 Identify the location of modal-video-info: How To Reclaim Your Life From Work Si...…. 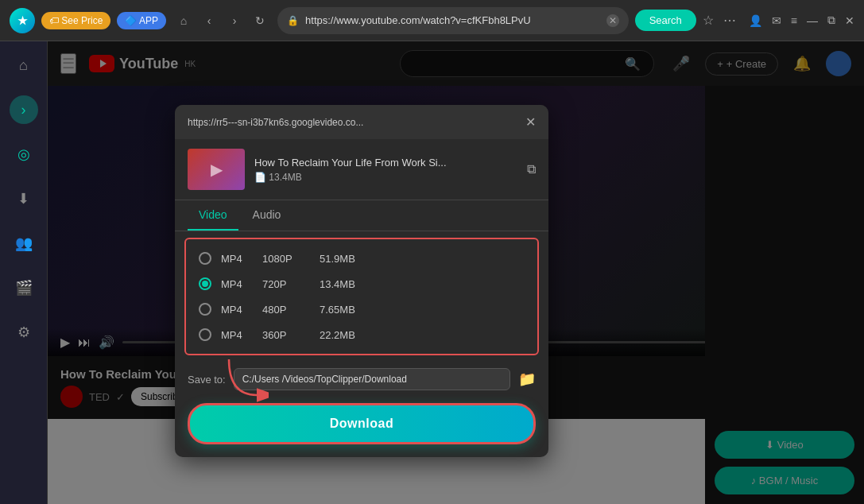
(386, 170).